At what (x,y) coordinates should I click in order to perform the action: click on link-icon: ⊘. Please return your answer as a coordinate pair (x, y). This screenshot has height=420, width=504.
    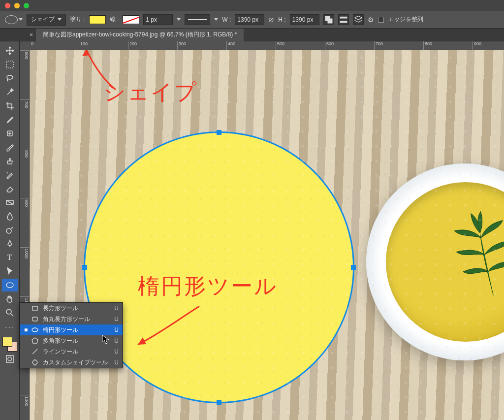
    Looking at the image, I should click on (271, 20).